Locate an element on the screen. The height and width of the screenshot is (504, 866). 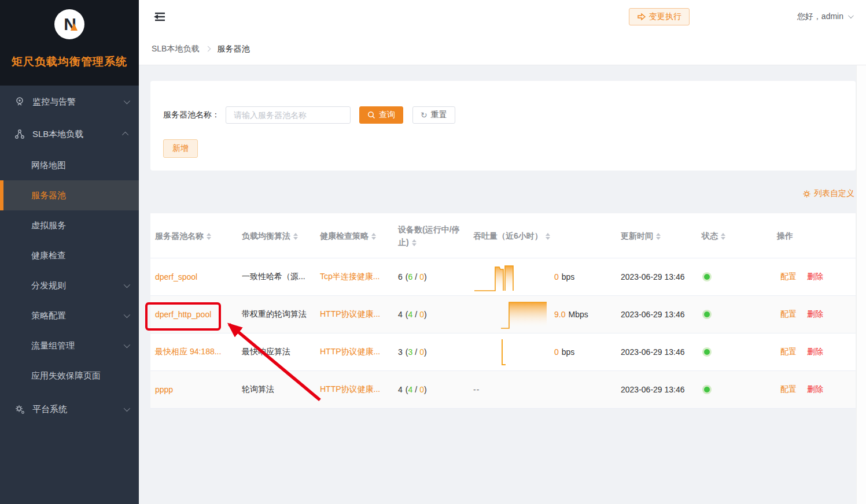
sidebar-item-traffic-group: 流量组管理 is located at coordinates (69, 346).